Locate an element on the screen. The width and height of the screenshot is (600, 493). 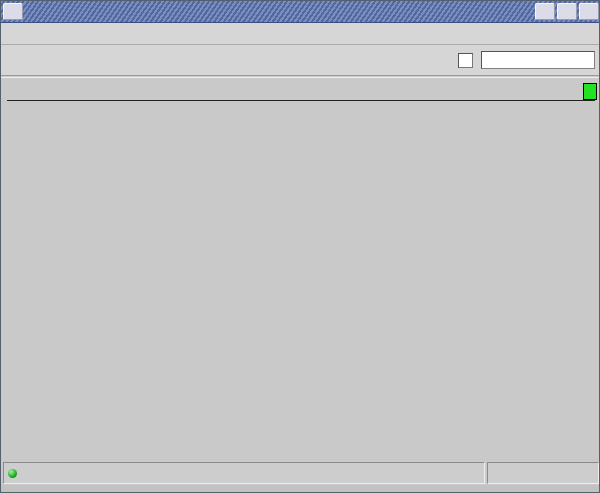
minimize-button is located at coordinates (545, 12).